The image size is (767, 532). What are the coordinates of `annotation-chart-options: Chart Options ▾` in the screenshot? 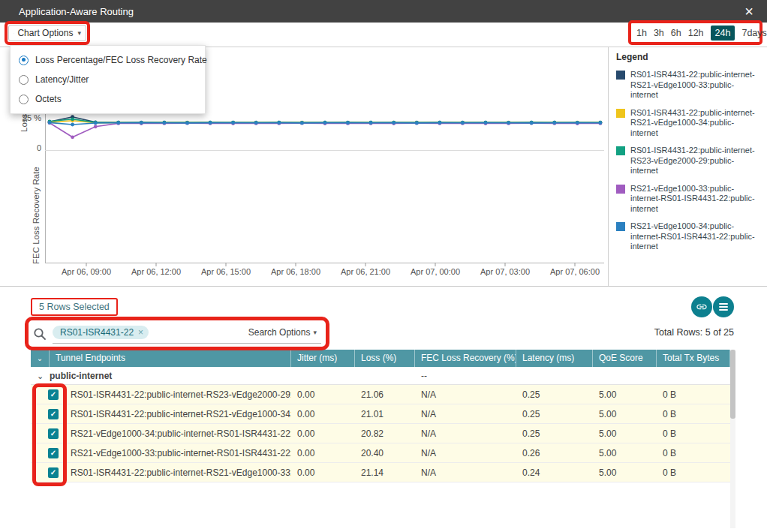 It's located at (47, 33).